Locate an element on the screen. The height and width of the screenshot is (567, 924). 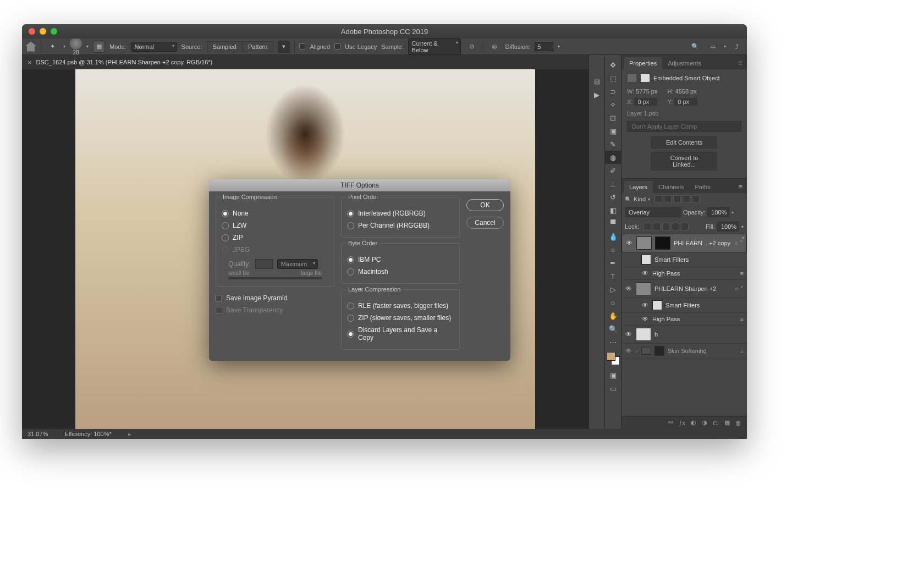
gradient-tool-icon: ▀ is located at coordinates (613, 223).